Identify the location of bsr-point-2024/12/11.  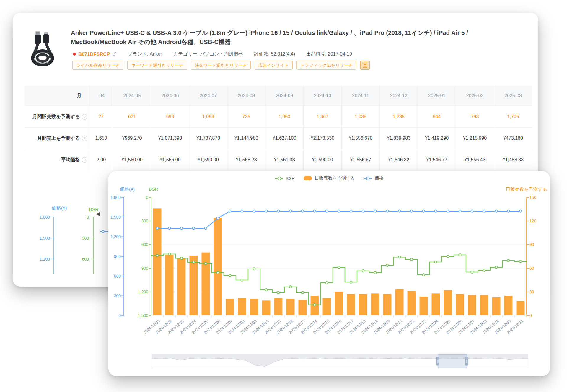
(278, 292).